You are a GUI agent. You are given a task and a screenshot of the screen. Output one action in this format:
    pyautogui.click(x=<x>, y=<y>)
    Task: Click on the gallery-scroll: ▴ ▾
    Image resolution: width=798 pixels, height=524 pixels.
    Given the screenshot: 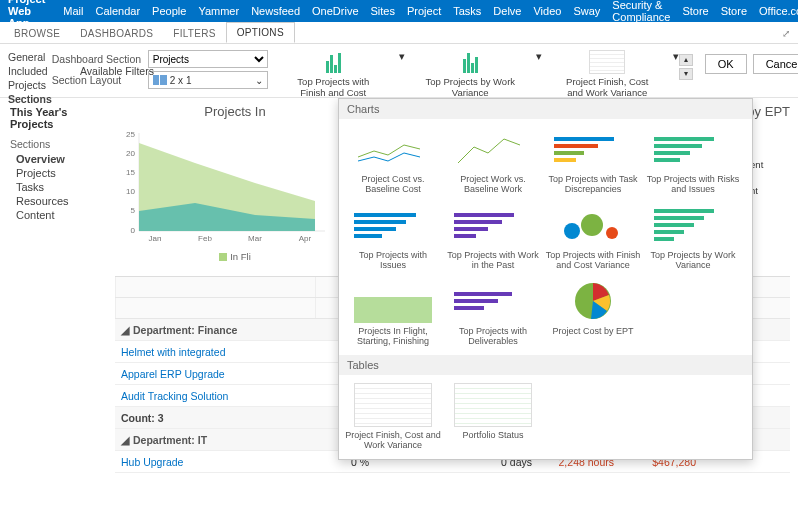 What is the action you would take?
    pyautogui.click(x=686, y=67)
    